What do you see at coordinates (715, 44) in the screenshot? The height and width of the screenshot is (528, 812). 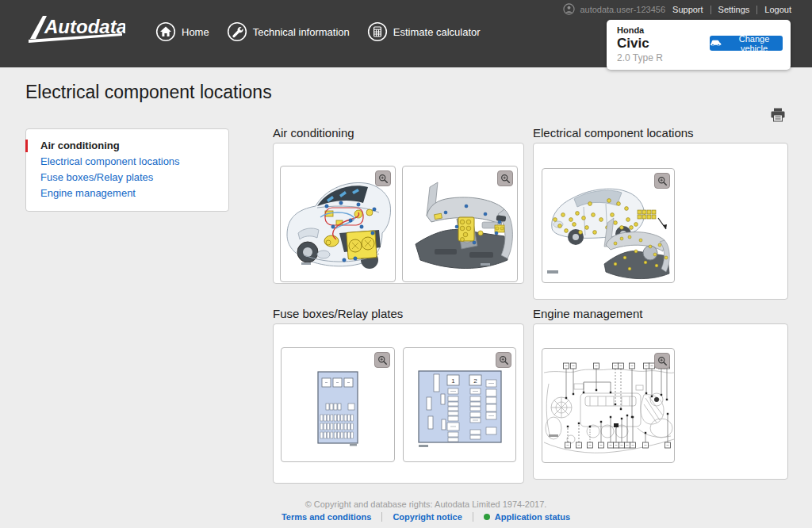 I see `car-icon` at bounding box center [715, 44].